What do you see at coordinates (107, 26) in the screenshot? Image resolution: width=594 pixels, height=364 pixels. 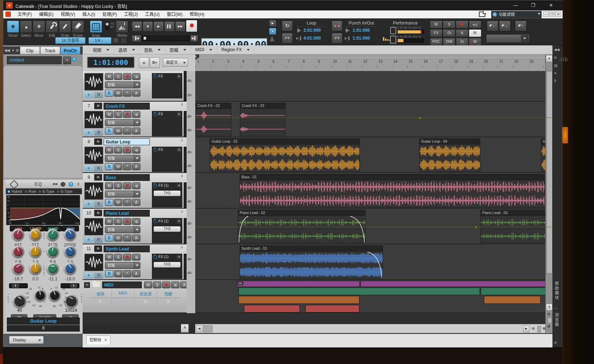 I see `snap-to-by-toggle` at bounding box center [107, 26].